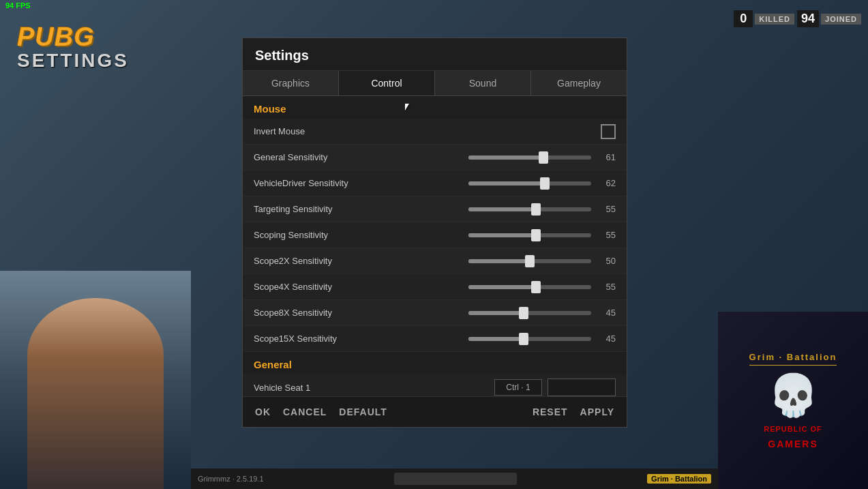 Image resolution: width=868 pixels, height=489 pixels. Describe the element at coordinates (435, 158) in the screenshot. I see `general-sensitivity-row: General Sensitivity 61` at that location.